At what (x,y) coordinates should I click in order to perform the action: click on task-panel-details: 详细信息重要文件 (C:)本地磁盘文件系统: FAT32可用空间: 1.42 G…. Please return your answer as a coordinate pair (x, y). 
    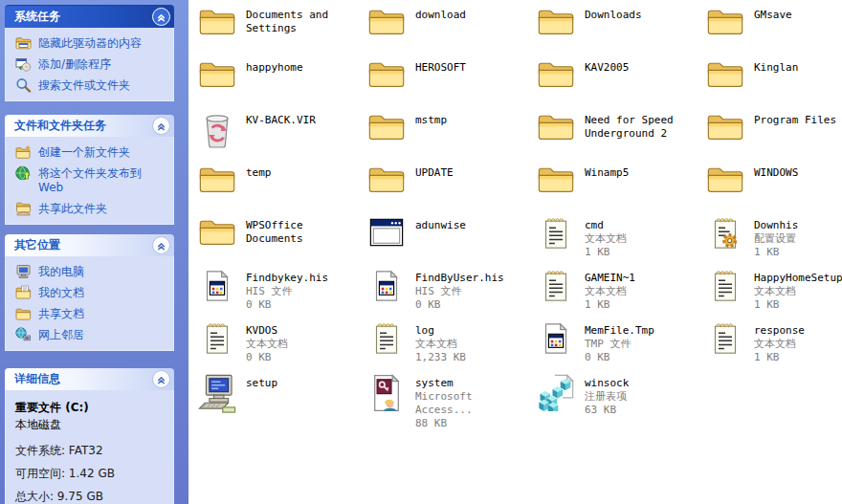
    Looking at the image, I should click on (90, 436).